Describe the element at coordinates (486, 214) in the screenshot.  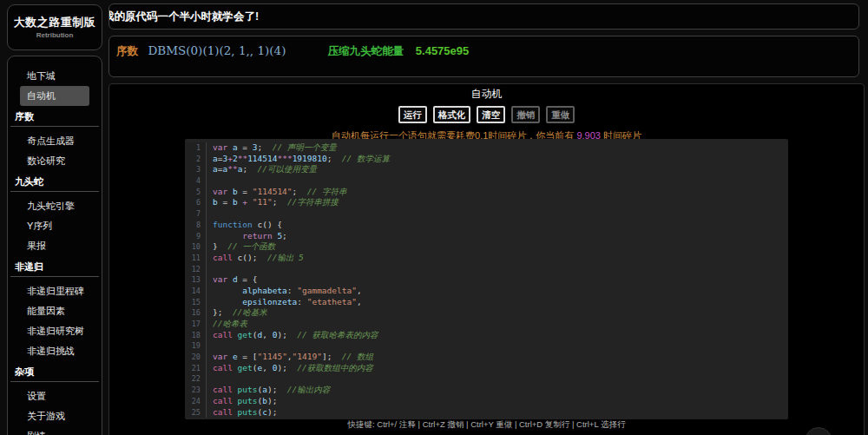
I see `code-line: 7` at that location.